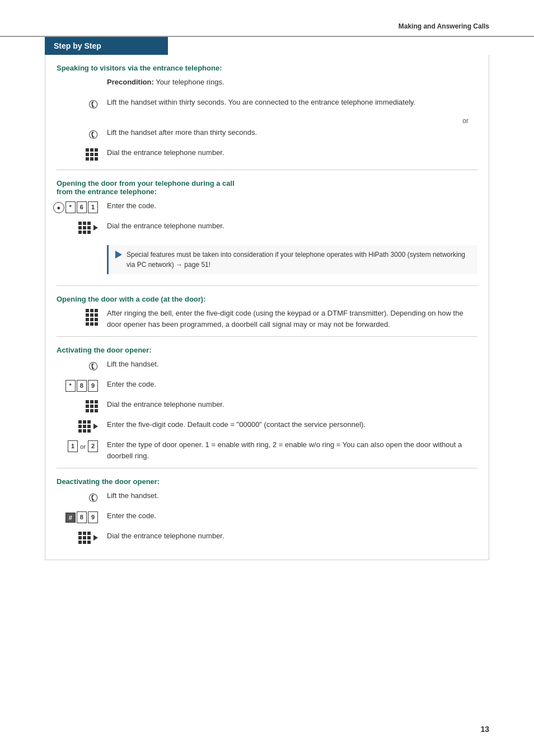  Describe the element at coordinates (444, 26) in the screenshot. I see `header-title: Making and Answering Calls` at that location.